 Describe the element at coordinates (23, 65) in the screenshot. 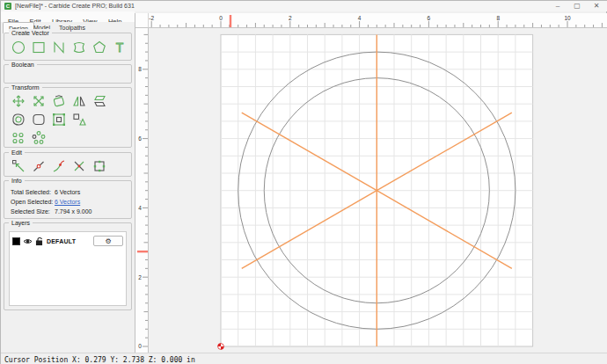

I see `boolean-title: Boolean` at that location.